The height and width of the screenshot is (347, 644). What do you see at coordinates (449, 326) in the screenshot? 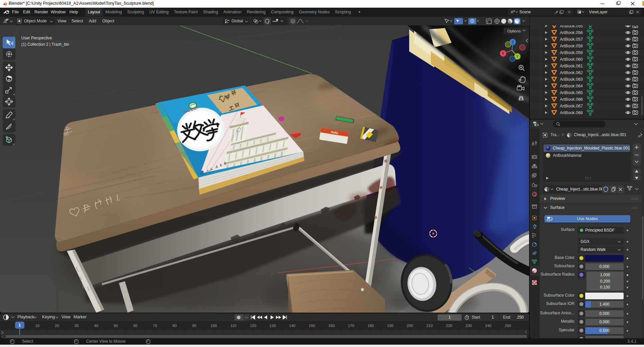
I see `svg-text: 220` at bounding box center [449, 326].